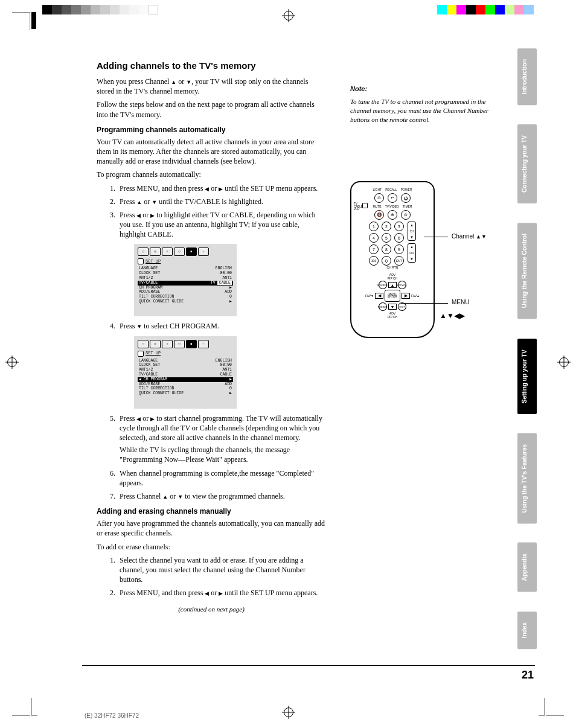 The width and height of the screenshot is (576, 728). Describe the element at coordinates (386, 226) in the screenshot. I see `num-2: 2` at that location.